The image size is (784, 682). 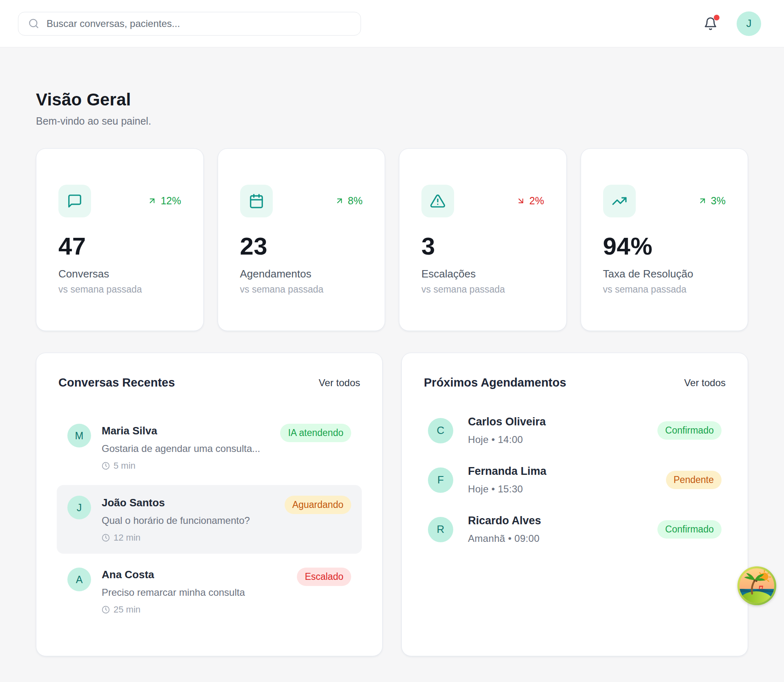 I want to click on appointment-row: R Ricardo Alves Amanhã • 09:00 Confirmad…, so click(x=575, y=530).